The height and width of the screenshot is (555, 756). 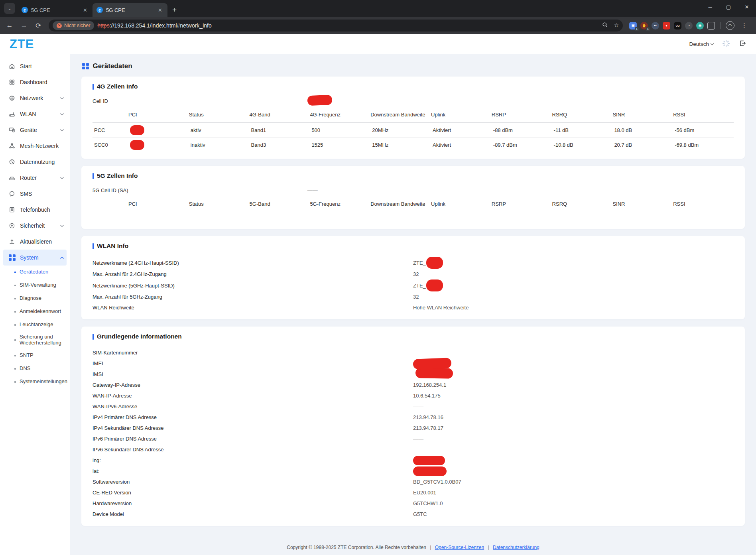 What do you see at coordinates (413, 263) in the screenshot?
I see `list-item: Netzwerkname (2.4GHz-Haupt-SSID) ZTE_` at bounding box center [413, 263].